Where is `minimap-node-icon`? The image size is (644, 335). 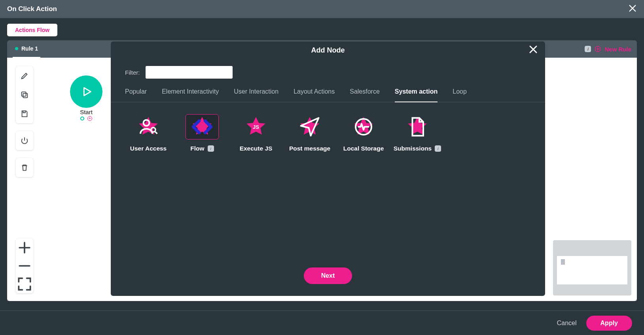 minimap-node-icon is located at coordinates (563, 262).